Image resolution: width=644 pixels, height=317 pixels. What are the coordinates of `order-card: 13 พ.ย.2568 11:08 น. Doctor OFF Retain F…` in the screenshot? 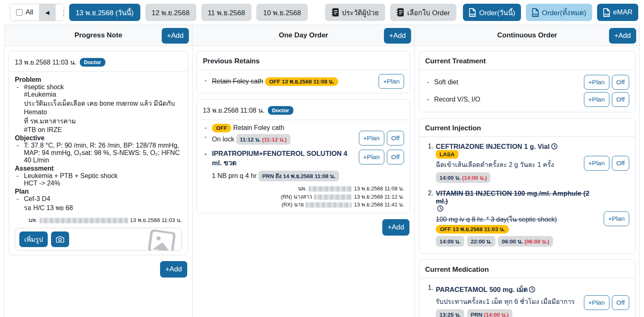 It's located at (304, 156).